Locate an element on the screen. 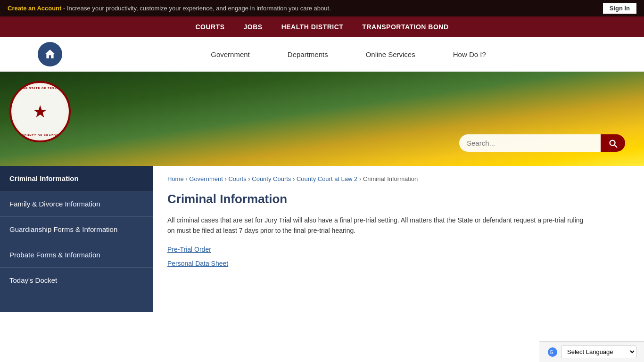  search-bar is located at coordinates (542, 143).